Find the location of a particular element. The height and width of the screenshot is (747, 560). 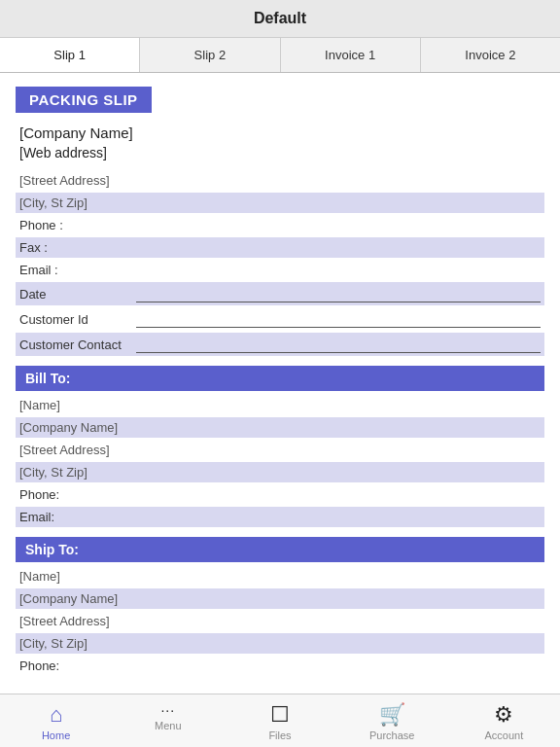

packing-slip-banner: PACKING SLIP is located at coordinates (84, 99).